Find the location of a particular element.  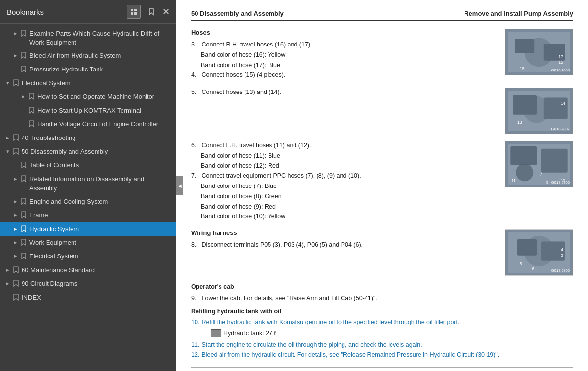

step-10: 10. Refill the hydraulic tank with Komat… is located at coordinates (382, 322).